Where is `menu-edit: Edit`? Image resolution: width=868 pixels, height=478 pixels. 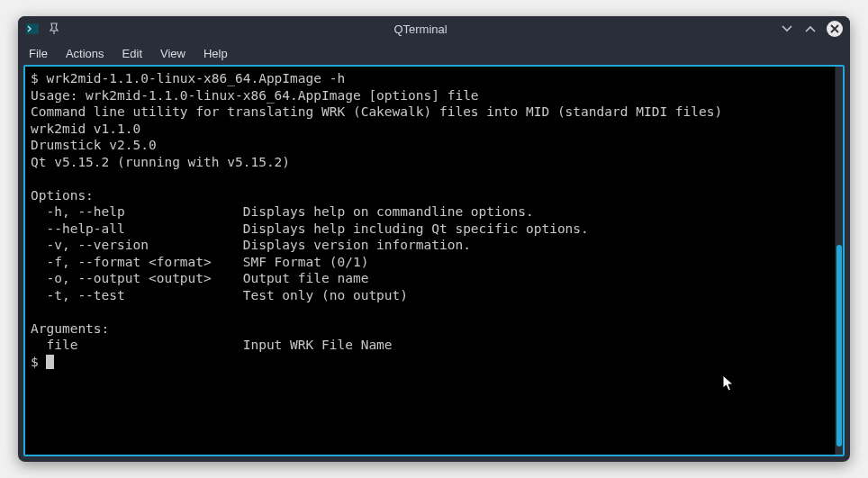 menu-edit: Edit is located at coordinates (132, 54).